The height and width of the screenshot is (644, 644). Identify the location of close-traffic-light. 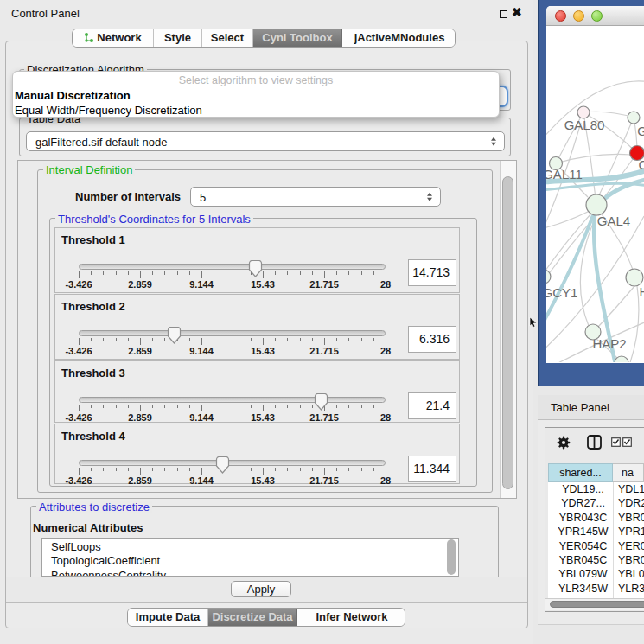
(560, 16).